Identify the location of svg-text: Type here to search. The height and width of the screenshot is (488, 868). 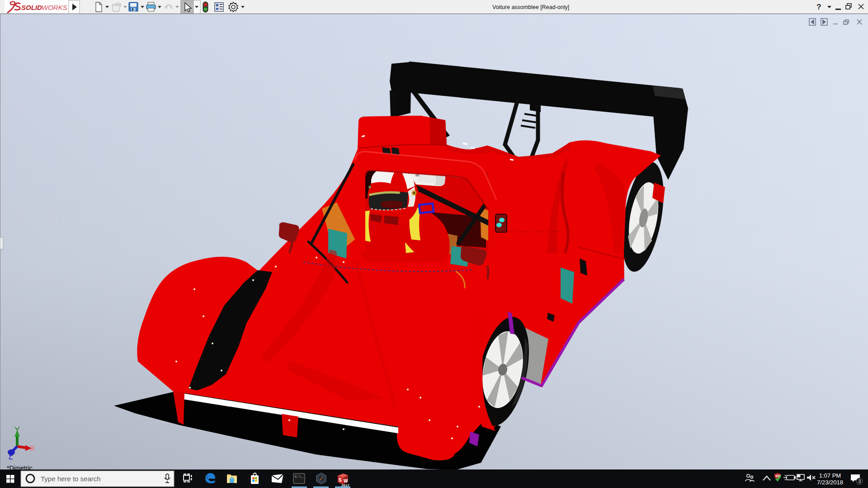
(71, 479).